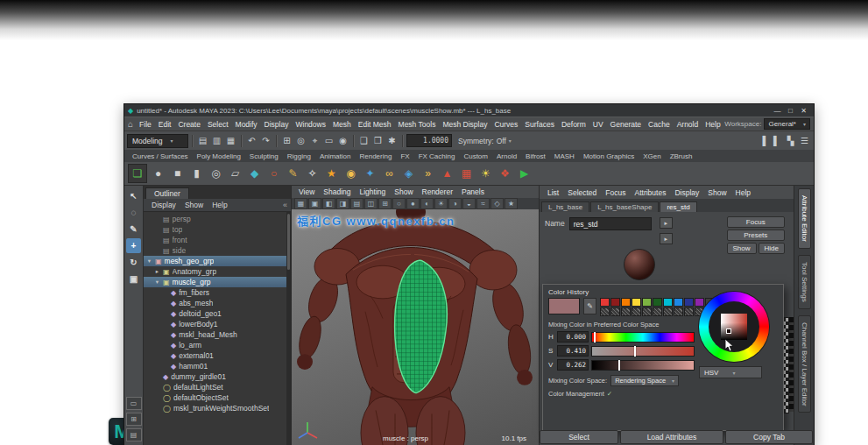  I want to click on modeling-toolkit-icon: ❏, so click(138, 173).